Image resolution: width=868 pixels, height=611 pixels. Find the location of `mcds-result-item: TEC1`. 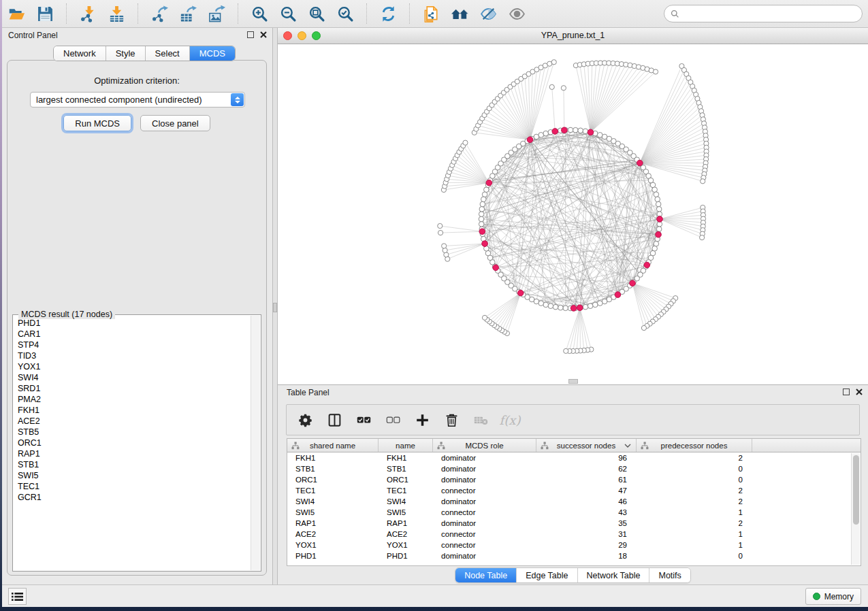

mcds-result-item: TEC1 is located at coordinates (132, 486).